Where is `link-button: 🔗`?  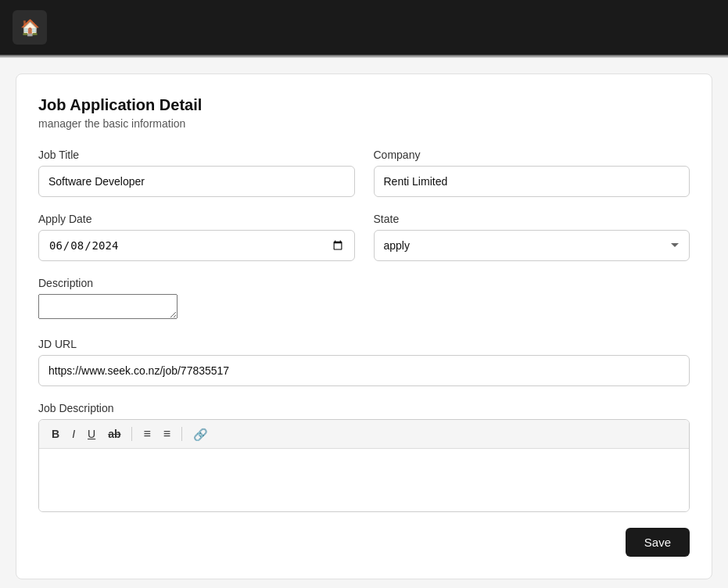 link-button: 🔗 is located at coordinates (200, 435).